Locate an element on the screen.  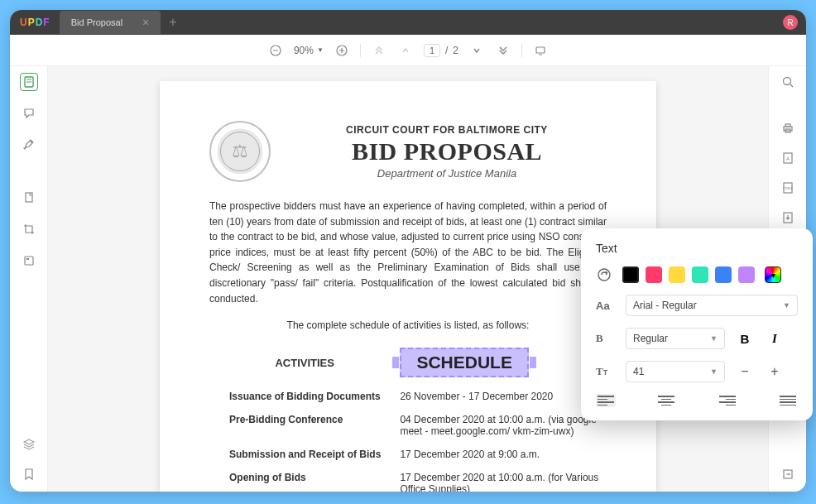
schedule-cell: 17 December 2020 at 9:00 a.m. is located at coordinates (503, 454).